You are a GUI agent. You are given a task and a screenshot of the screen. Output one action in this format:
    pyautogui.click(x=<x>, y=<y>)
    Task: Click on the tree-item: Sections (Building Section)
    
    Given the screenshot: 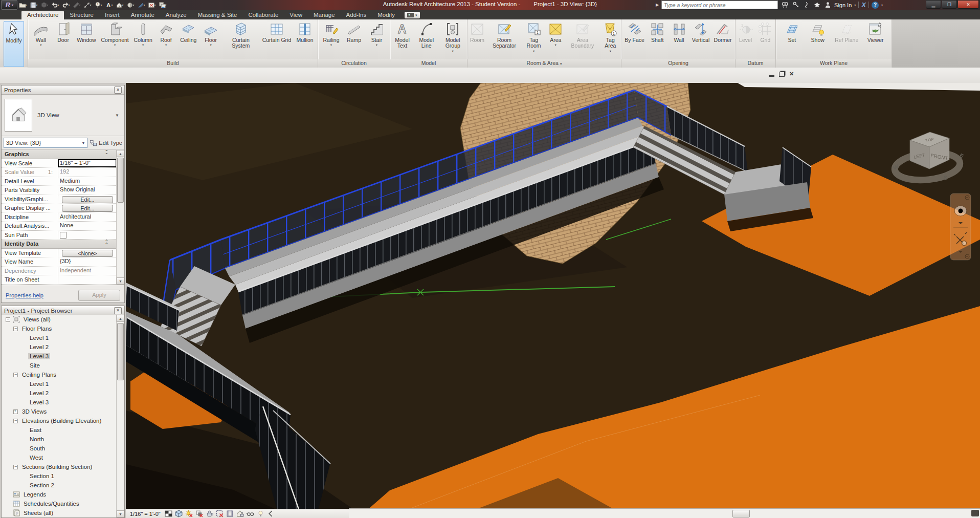 What is the action you would take?
    pyautogui.click(x=63, y=467)
    